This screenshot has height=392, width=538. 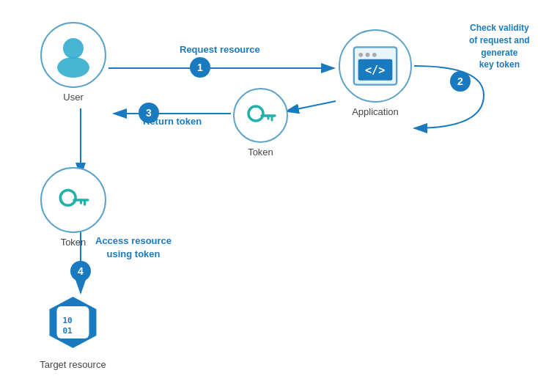 What do you see at coordinates (500, 47) in the screenshot?
I see `check-validity-label: Check validityof request andgeneratekey …` at bounding box center [500, 47].